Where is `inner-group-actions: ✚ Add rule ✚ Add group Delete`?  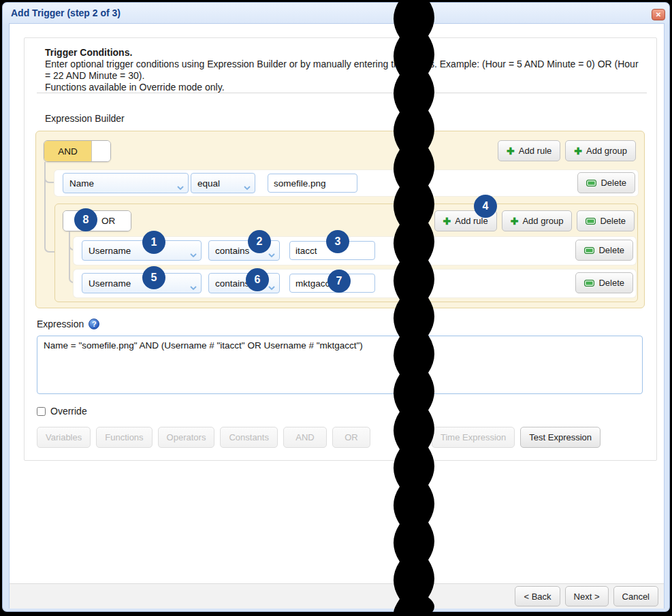 inner-group-actions: ✚ Add rule ✚ Add group Delete is located at coordinates (534, 221).